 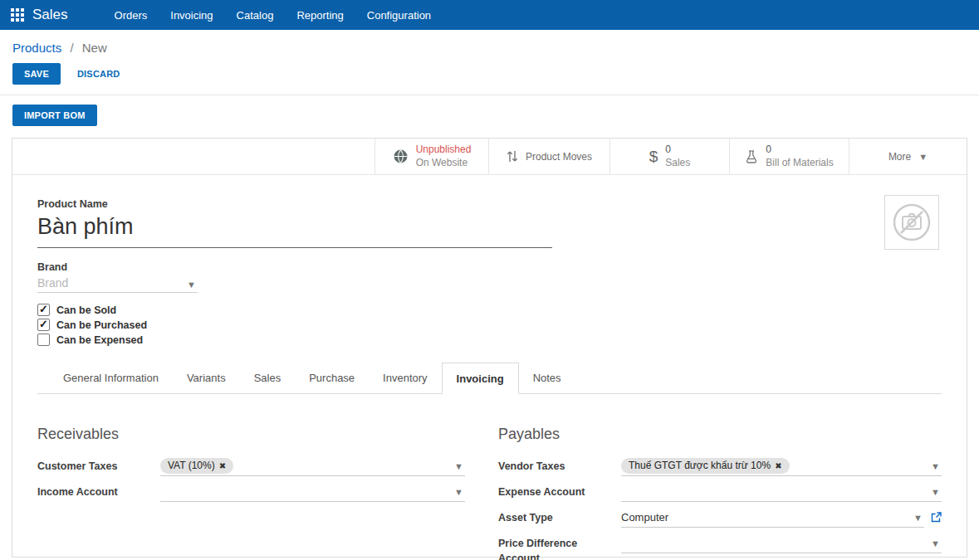 What do you see at coordinates (781, 544) in the screenshot?
I see `price-difference-account-input: ▼` at bounding box center [781, 544].